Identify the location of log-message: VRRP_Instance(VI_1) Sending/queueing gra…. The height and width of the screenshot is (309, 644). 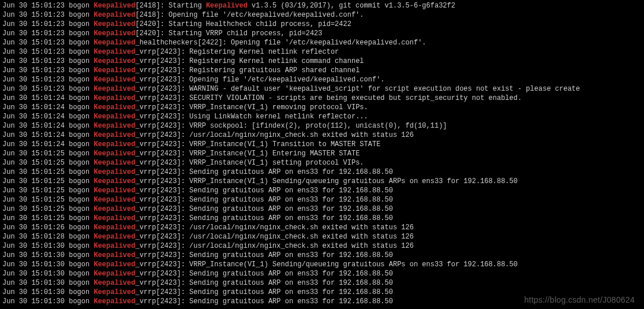
(353, 181).